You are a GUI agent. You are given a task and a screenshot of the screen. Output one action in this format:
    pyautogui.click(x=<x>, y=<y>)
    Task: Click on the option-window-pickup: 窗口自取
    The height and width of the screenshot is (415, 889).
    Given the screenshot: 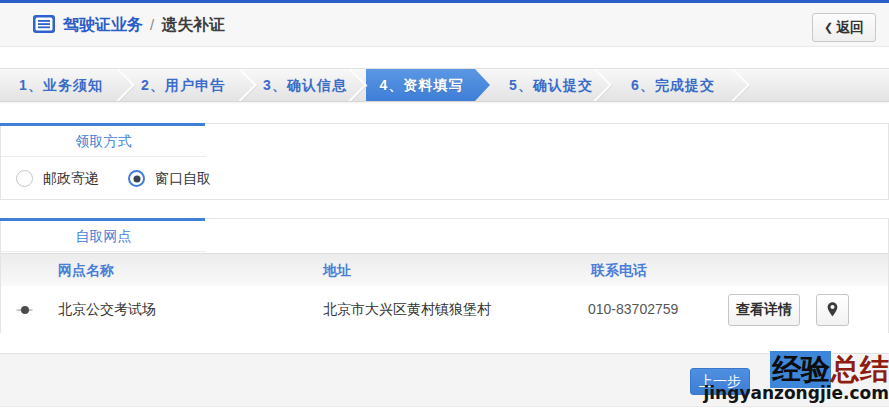 What is the action you would take?
    pyautogui.click(x=170, y=179)
    